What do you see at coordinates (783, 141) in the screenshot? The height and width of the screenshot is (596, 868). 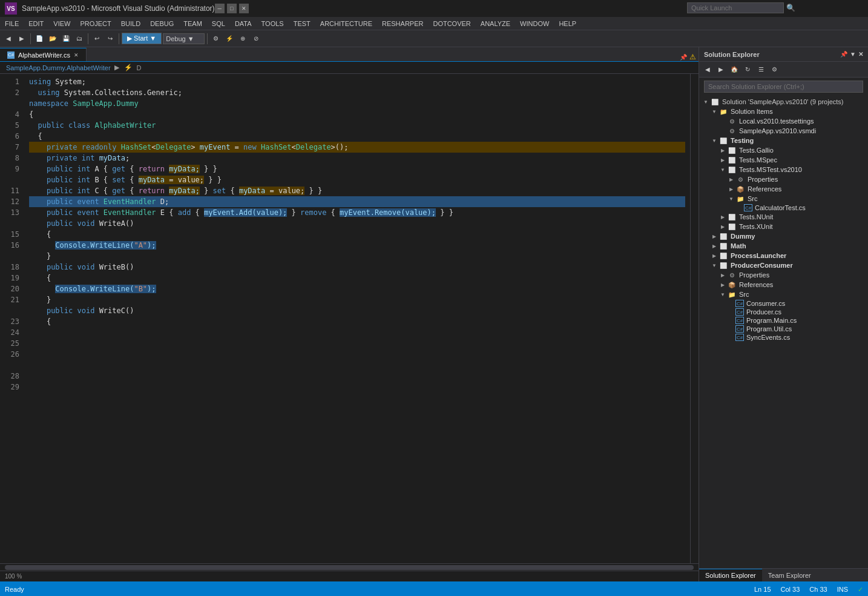 I see `tree-item-testing: ▼ ⬜ Testing` at bounding box center [783, 141].